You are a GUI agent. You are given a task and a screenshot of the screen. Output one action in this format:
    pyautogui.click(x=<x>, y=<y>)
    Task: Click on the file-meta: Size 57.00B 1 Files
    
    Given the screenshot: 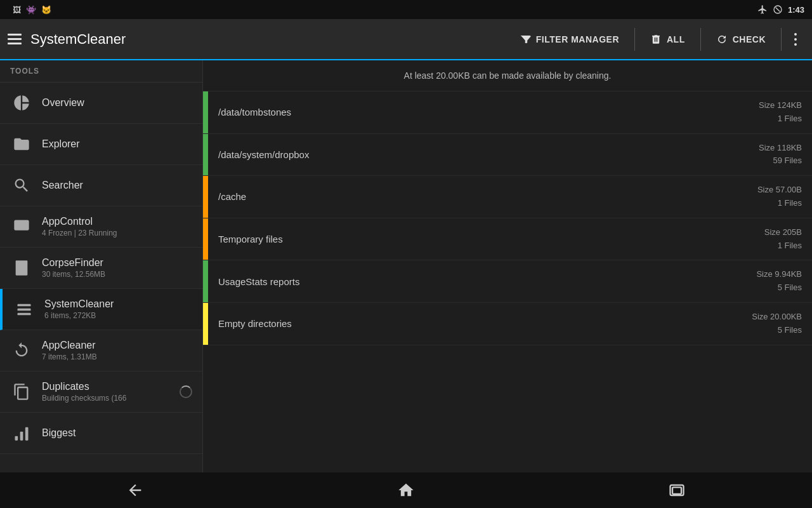 What is the action you would take?
    pyautogui.click(x=780, y=197)
    